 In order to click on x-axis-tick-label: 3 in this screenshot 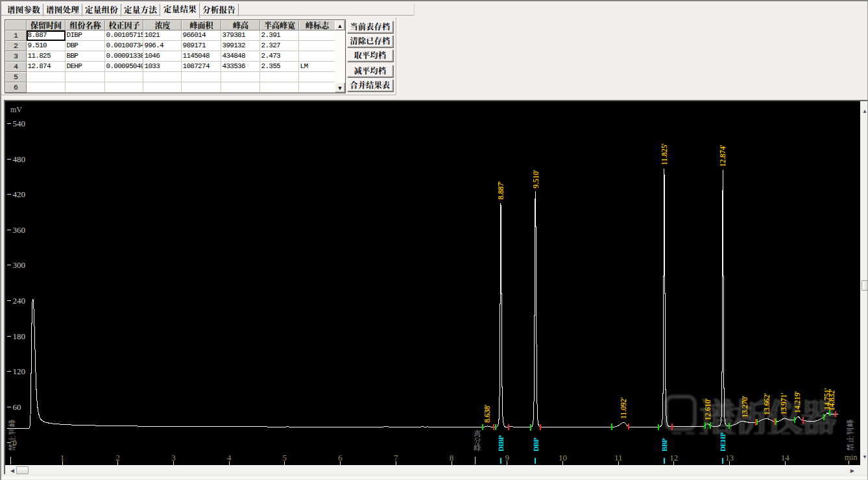, I will do `click(174, 457)`.